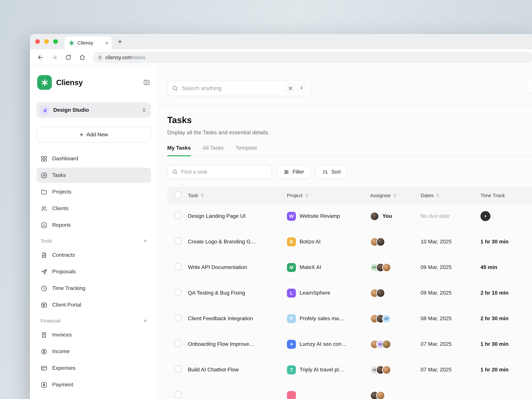 Image resolution: width=532 pixels, height=399 pixels. What do you see at coordinates (44, 208) in the screenshot?
I see `people-icon` at bounding box center [44, 208].